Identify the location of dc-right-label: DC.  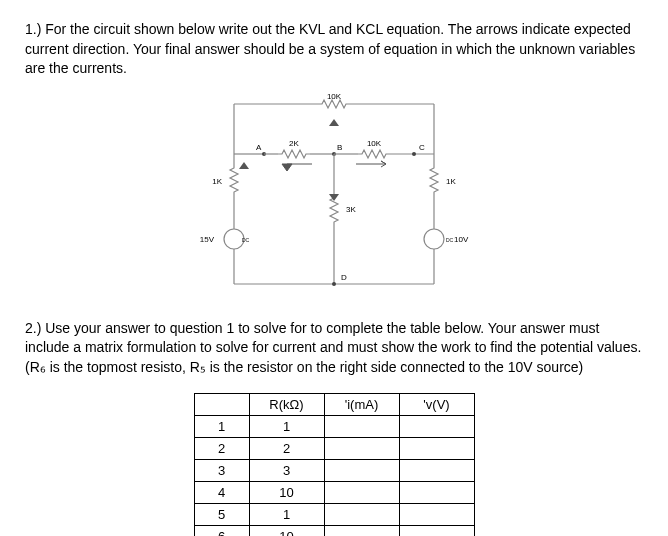
(450, 240).